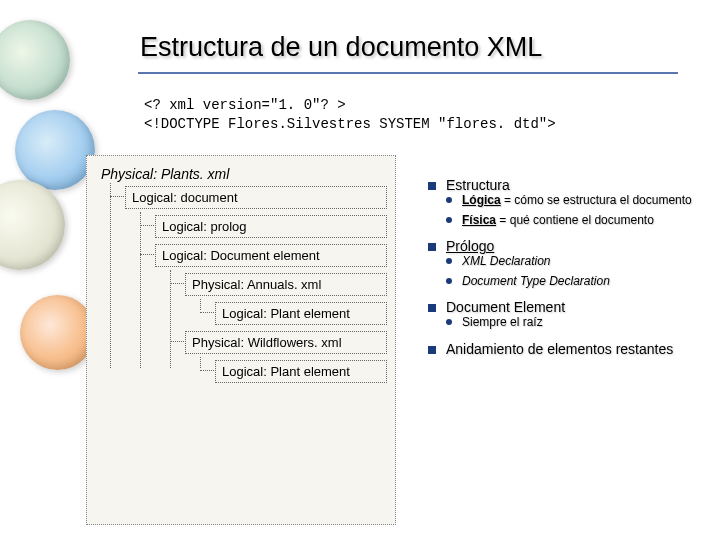 Image resolution: width=720 pixels, height=540 pixels. What do you see at coordinates (271, 256) in the screenshot?
I see `tree-node: Logical: Document element` at bounding box center [271, 256].